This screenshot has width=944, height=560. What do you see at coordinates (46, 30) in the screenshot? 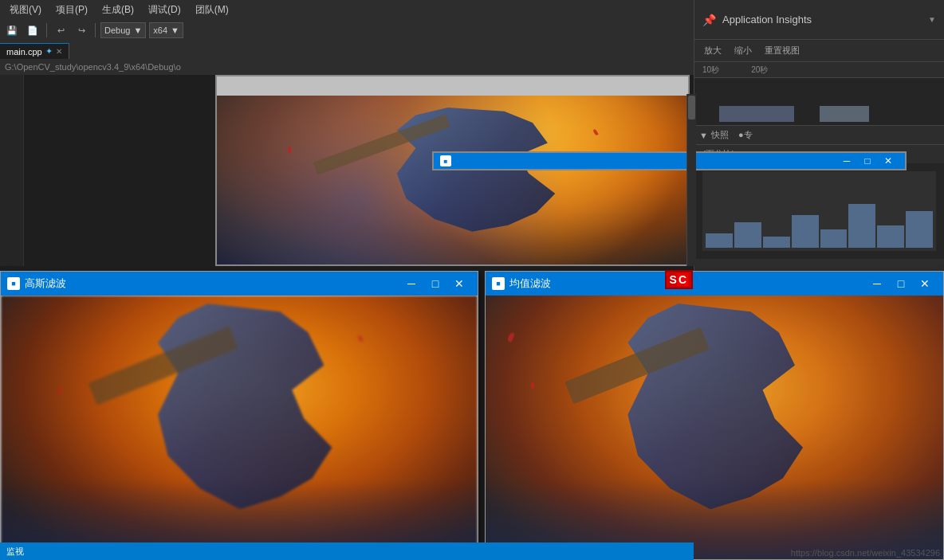
I see `toolbar-separator` at bounding box center [46, 30].